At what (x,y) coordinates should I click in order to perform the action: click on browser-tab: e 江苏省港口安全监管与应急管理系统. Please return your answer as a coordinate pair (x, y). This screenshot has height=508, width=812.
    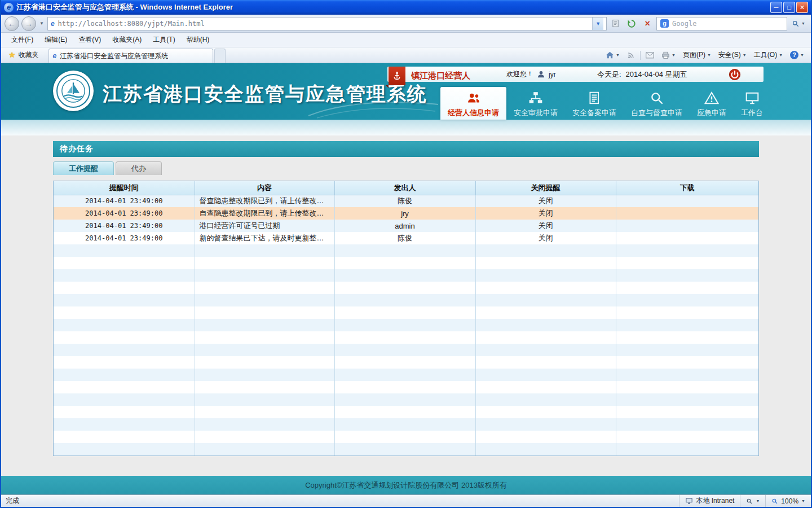
    Looking at the image, I should click on (131, 55).